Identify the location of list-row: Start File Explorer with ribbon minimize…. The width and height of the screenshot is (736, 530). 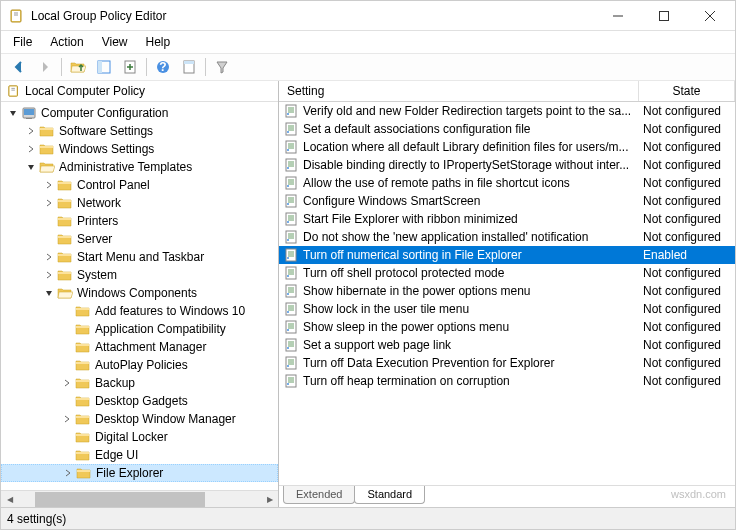
(507, 219).